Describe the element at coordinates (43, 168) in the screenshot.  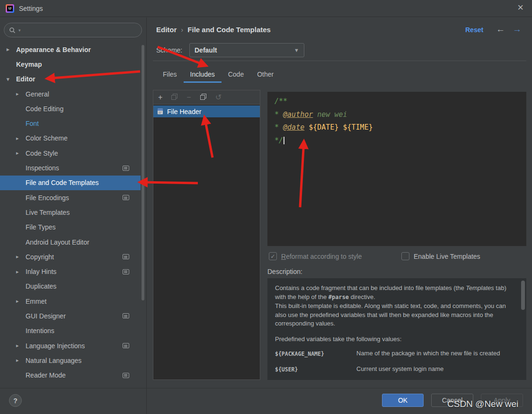
I see `sidebar-item-label: Inspections` at that location.